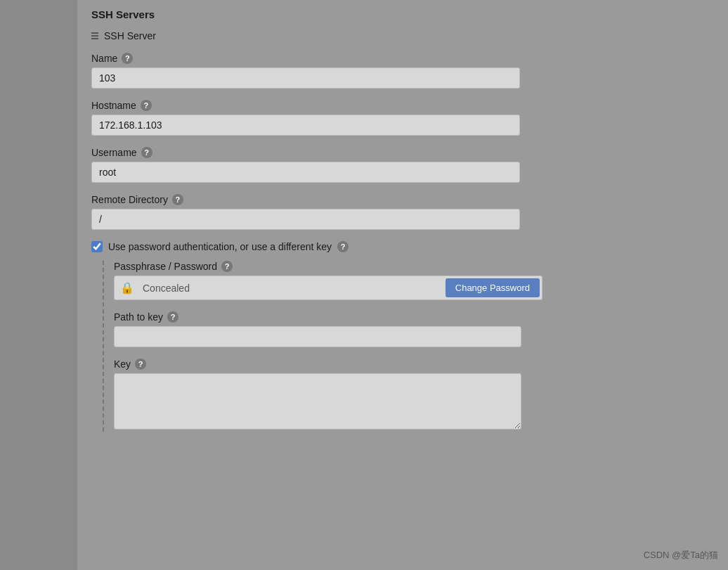 This screenshot has height=570, width=728. What do you see at coordinates (306, 219) in the screenshot?
I see `remote-directory-input` at bounding box center [306, 219].